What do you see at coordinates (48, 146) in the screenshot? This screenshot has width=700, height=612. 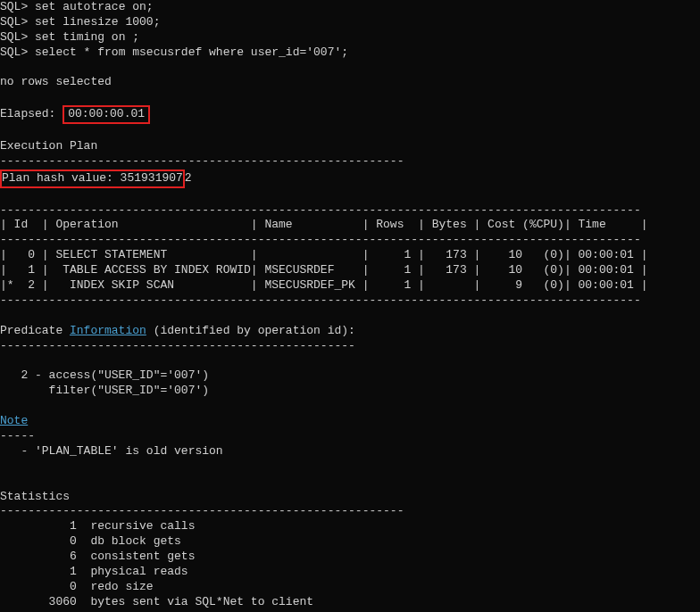 I see `execution-plan-title: Execution Plan` at bounding box center [48, 146].